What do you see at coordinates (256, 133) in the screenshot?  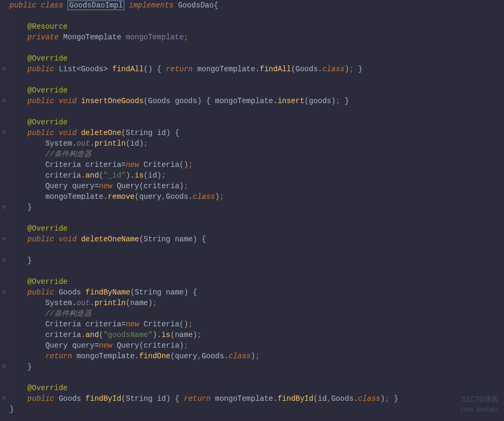 I see `code-line: public void deleteOne(String id) {` at bounding box center [256, 133].